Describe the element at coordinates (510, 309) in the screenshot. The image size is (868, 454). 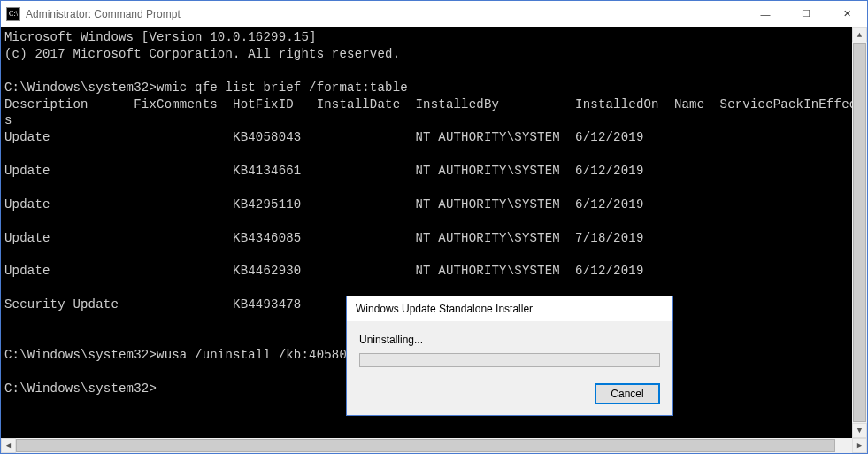
I see `dialog-title: Windows Update Standalone Installer` at that location.